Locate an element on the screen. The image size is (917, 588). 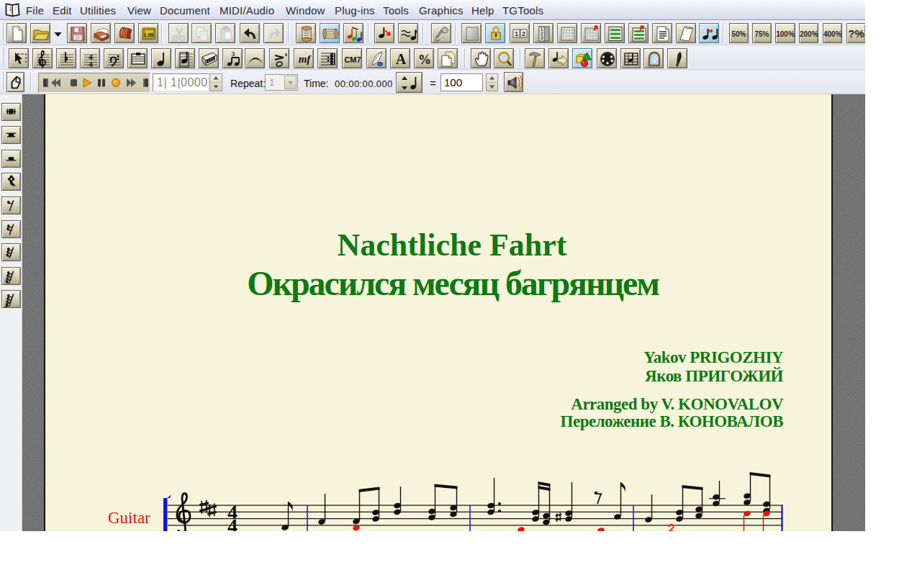
svg-text: 2 is located at coordinates (524, 34).